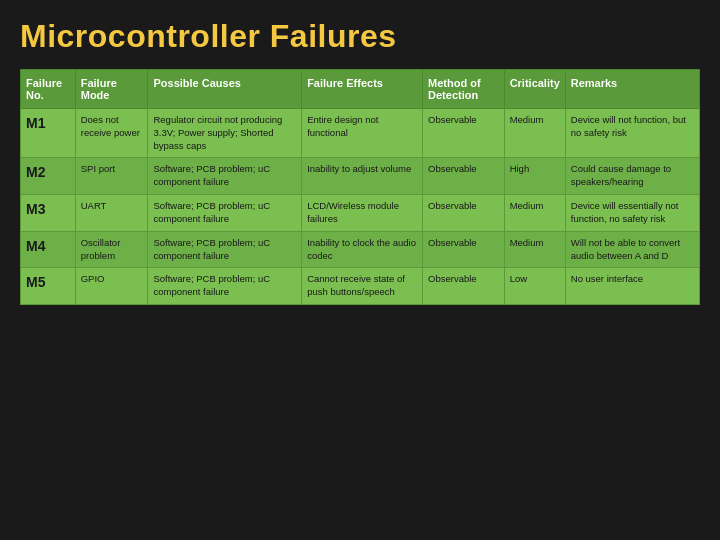 The image size is (720, 540). Describe the element at coordinates (48, 90) in the screenshot. I see `col-header-failure-no: Failure No.` at that location.